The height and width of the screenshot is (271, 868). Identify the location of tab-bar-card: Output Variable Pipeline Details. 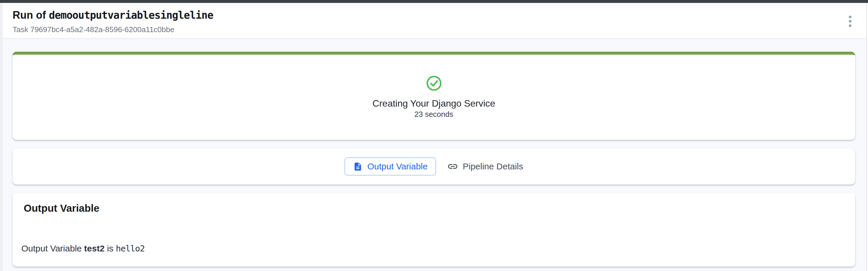
(434, 166).